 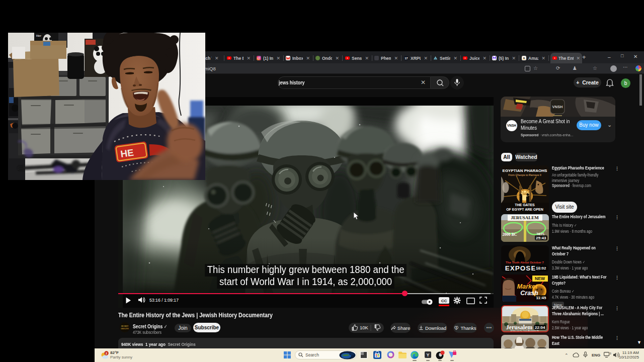 I want to click on svg-text: THE GATES, so click(x=525, y=205).